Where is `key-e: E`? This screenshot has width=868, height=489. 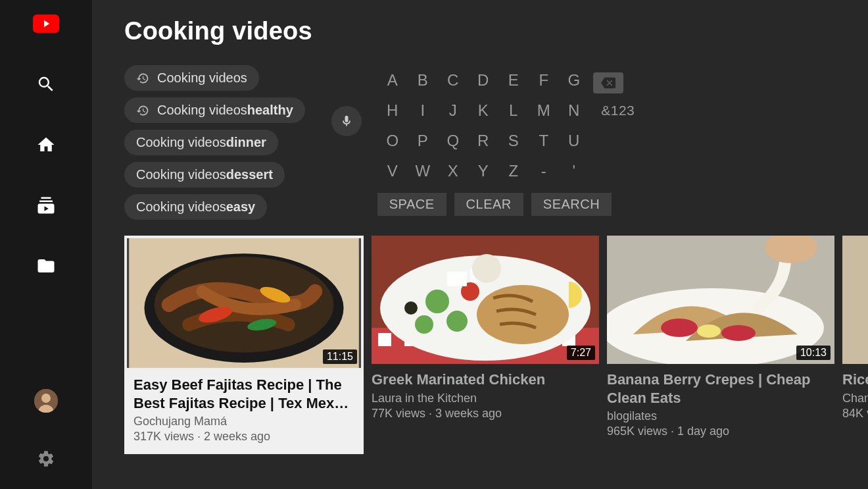 key-e: E is located at coordinates (514, 80).